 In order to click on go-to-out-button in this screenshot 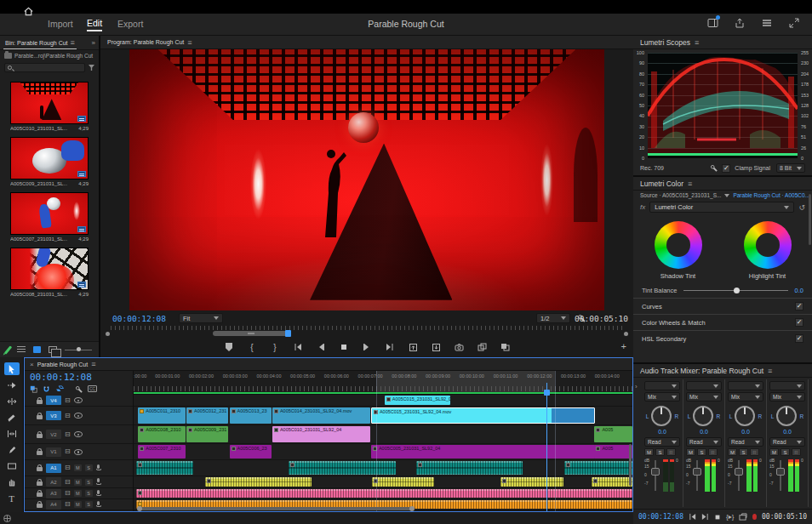, I will do `click(390, 347)`.